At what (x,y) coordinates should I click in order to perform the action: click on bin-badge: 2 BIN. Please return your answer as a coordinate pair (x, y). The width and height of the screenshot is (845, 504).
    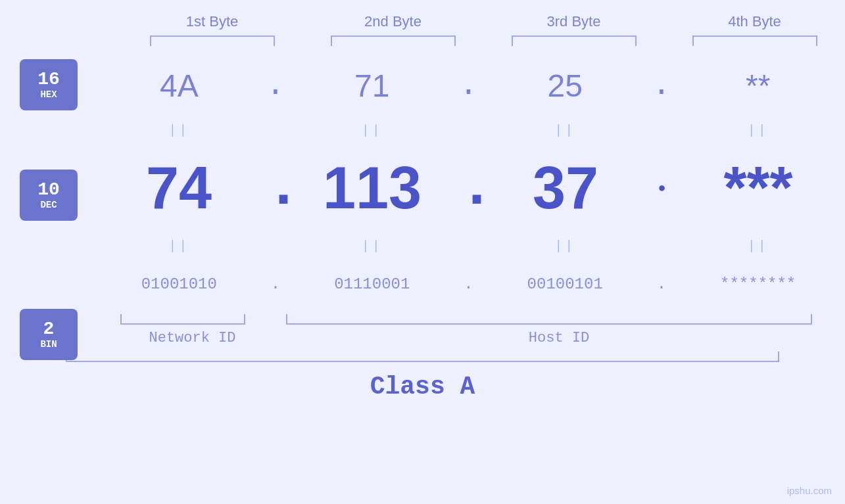
    Looking at the image, I should click on (49, 334).